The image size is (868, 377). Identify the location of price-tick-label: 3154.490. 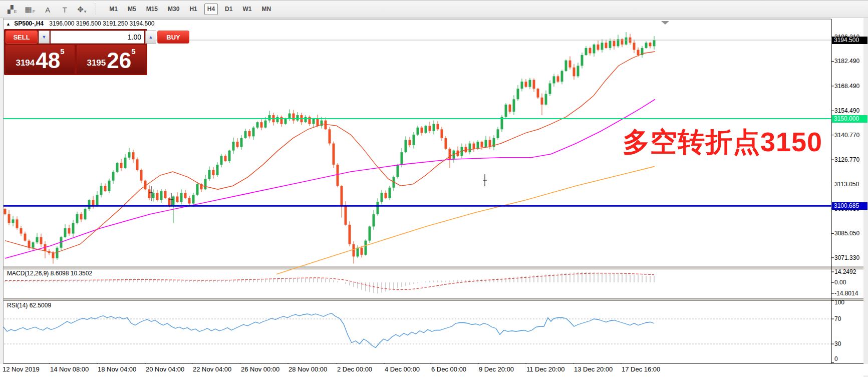
(847, 111).